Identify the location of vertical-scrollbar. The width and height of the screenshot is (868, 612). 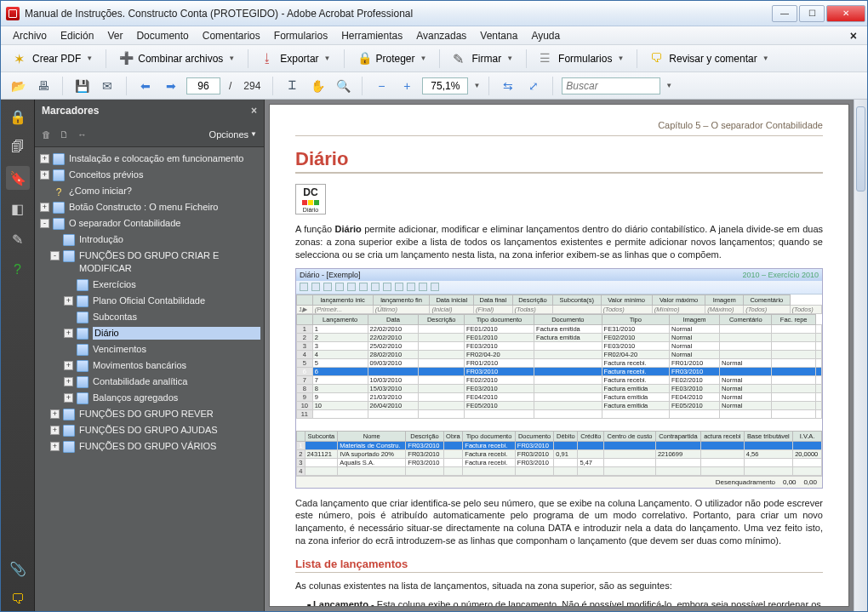
(860, 356).